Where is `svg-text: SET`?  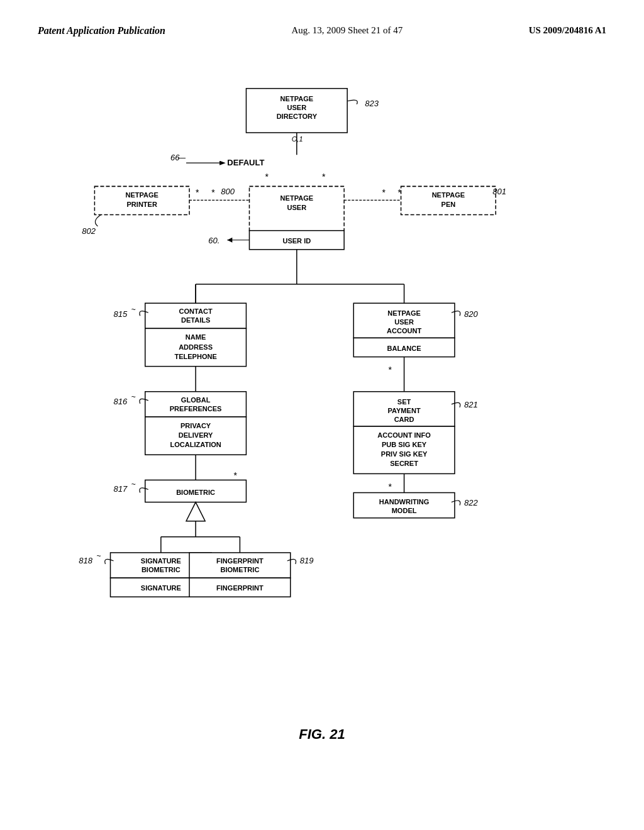
svg-text: SET is located at coordinates (404, 402).